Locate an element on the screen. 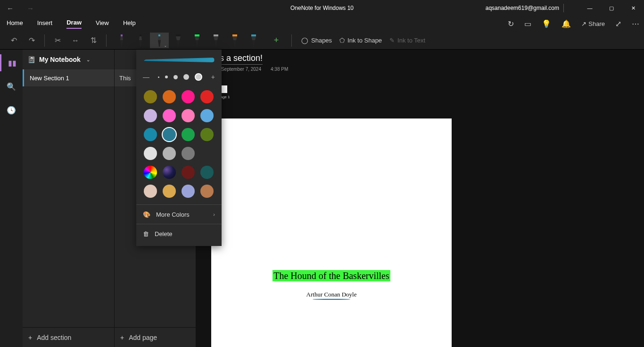 The height and width of the screenshot is (347, 644). fullscreen-icon: ⤢ is located at coordinates (619, 24).